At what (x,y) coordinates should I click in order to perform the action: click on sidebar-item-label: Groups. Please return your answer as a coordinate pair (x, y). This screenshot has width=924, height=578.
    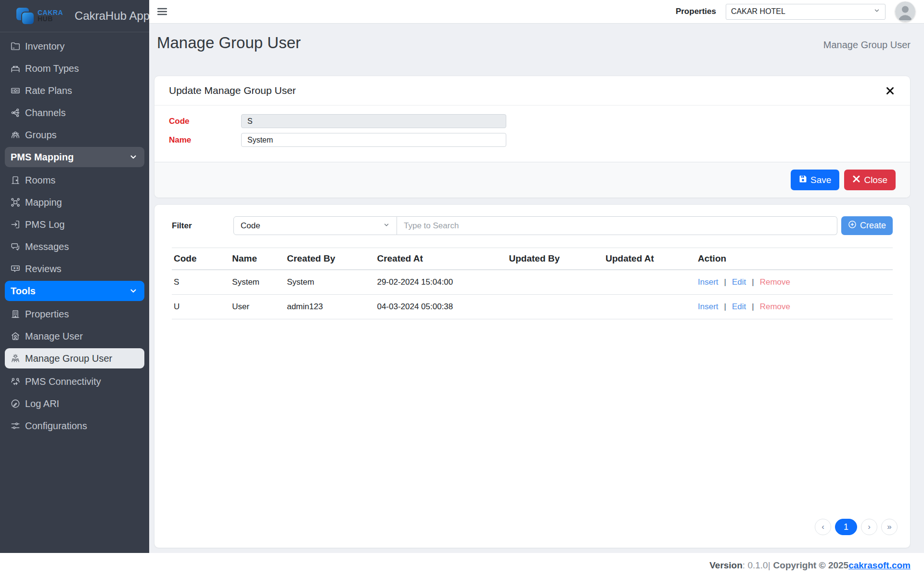
    Looking at the image, I should click on (41, 135).